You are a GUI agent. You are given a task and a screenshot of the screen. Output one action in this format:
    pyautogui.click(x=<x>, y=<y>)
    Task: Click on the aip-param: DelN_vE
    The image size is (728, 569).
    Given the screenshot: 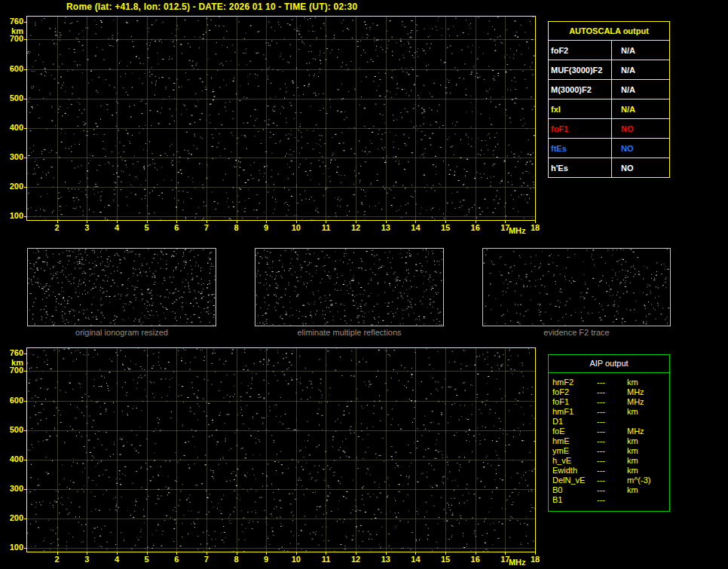 What is the action you would take?
    pyautogui.click(x=573, y=481)
    